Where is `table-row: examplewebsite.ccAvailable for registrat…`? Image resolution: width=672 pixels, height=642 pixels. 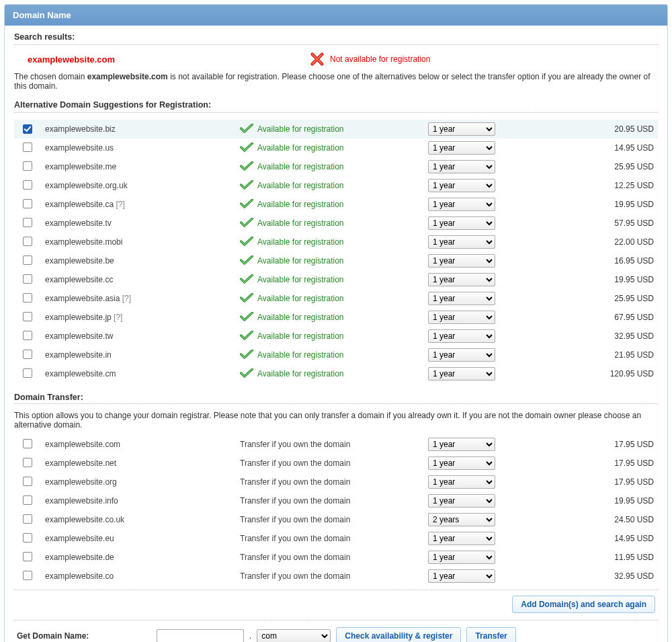 table-row: examplewebsite.ccAvailable for registrat… is located at coordinates (336, 280).